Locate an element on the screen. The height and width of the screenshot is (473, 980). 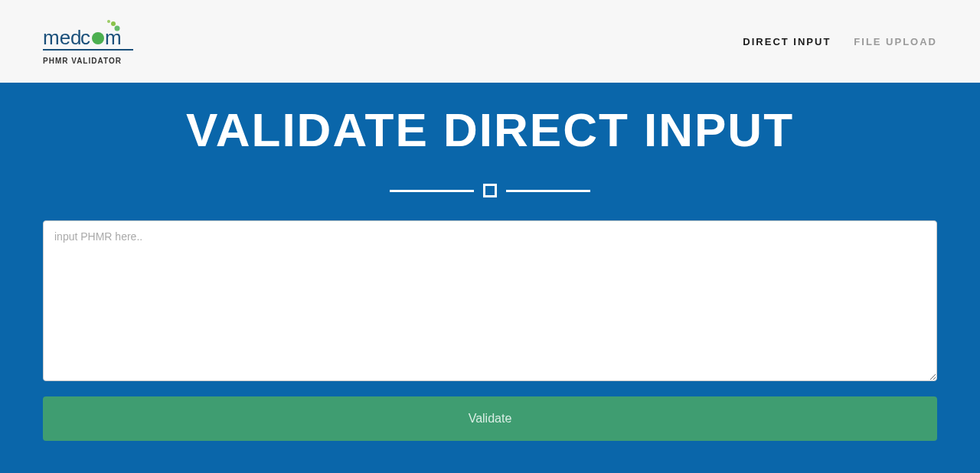
svg-text: med is located at coordinates (63, 38).